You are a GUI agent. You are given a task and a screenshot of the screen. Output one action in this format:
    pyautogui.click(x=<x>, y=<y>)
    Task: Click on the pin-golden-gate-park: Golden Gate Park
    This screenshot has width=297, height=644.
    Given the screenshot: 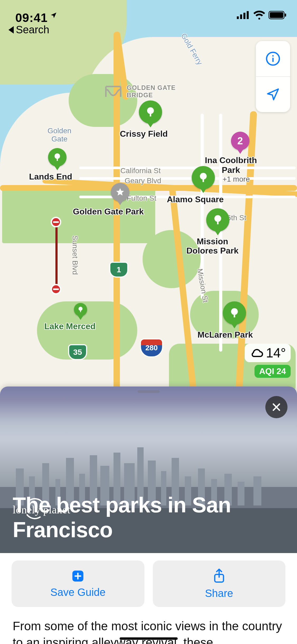 What is the action you would take?
    pyautogui.click(x=120, y=200)
    